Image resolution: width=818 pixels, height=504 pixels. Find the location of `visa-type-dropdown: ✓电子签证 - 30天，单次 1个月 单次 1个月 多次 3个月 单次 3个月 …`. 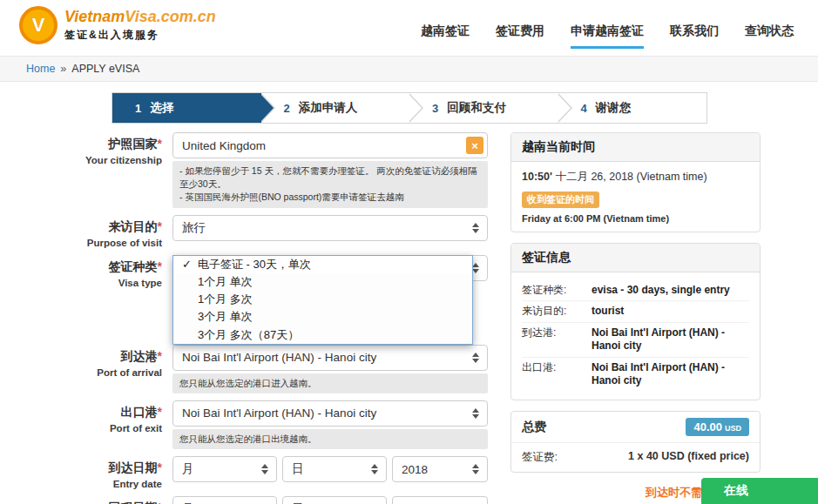

visa-type-dropdown: ✓电子签证 - 30天，单次 1个月 单次 1个月 多次 3个月 单次 3个月 … is located at coordinates (322, 299).